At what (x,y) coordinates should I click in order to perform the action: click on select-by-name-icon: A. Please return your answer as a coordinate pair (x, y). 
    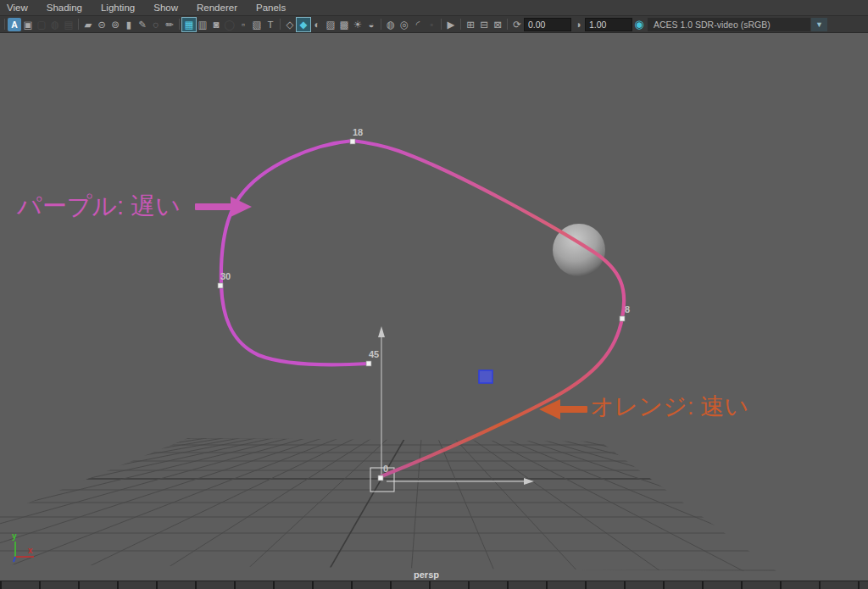
    Looking at the image, I should click on (14, 25).